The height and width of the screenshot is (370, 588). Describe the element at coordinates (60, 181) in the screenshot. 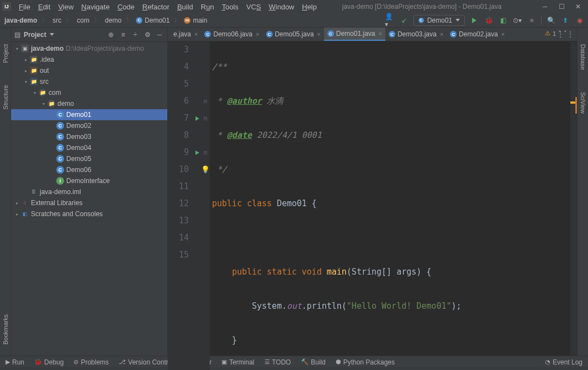

I see `interface-icon: I` at that location.